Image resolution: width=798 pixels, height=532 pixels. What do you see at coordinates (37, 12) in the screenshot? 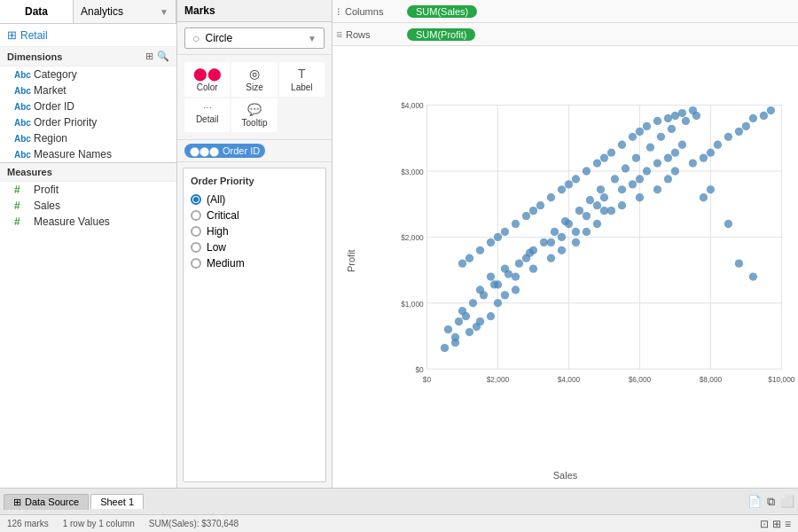
I see `tab-data: Data` at bounding box center [37, 12].